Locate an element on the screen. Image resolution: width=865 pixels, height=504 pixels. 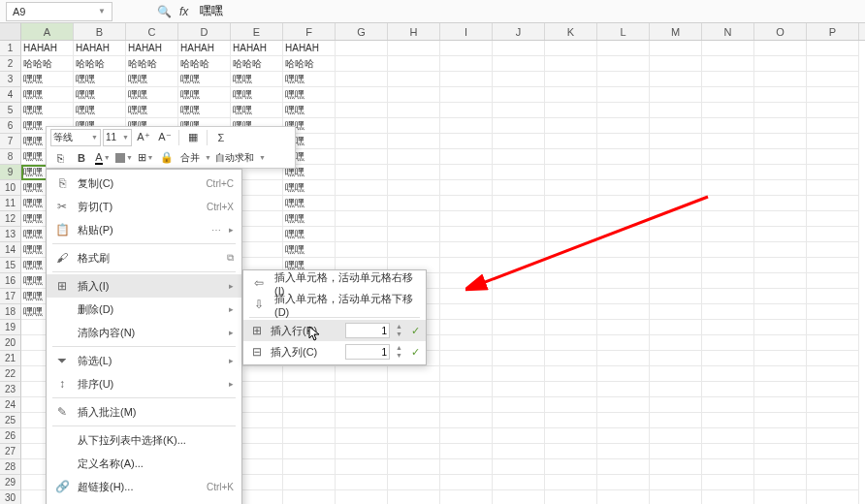
row-header: 26 is located at coordinates (11, 436).